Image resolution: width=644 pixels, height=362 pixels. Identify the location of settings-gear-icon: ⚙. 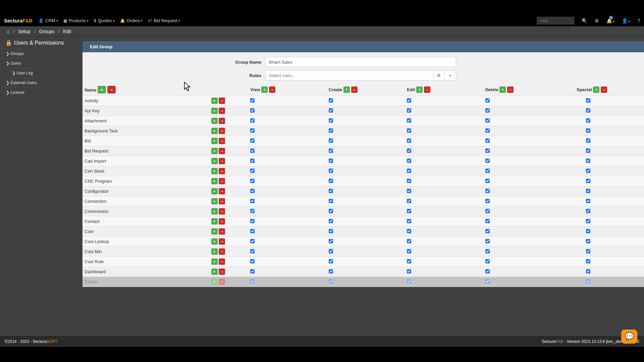
(597, 21).